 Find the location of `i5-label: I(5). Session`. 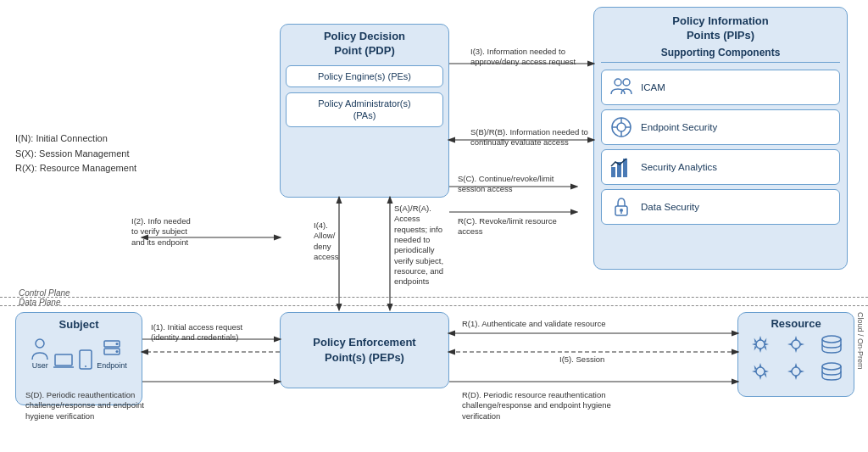

i5-label: I(5). Session is located at coordinates (581, 360).